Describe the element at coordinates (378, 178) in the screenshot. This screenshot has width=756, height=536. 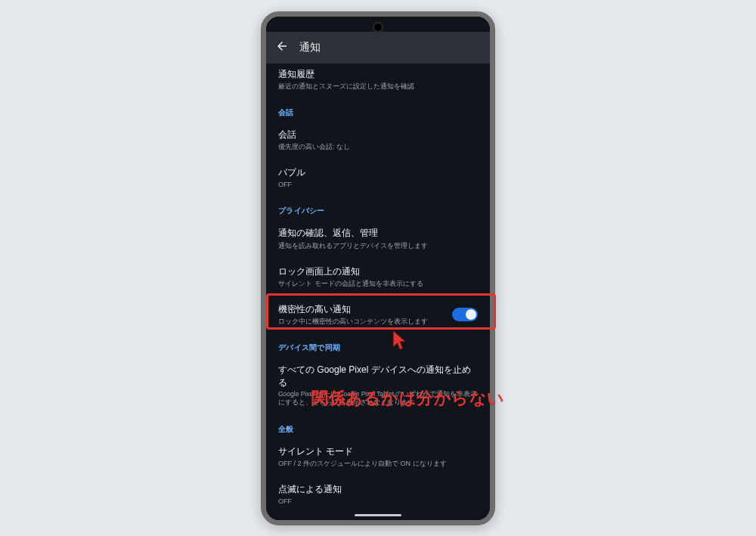
I see `row-bubble: バブル OFF` at that location.